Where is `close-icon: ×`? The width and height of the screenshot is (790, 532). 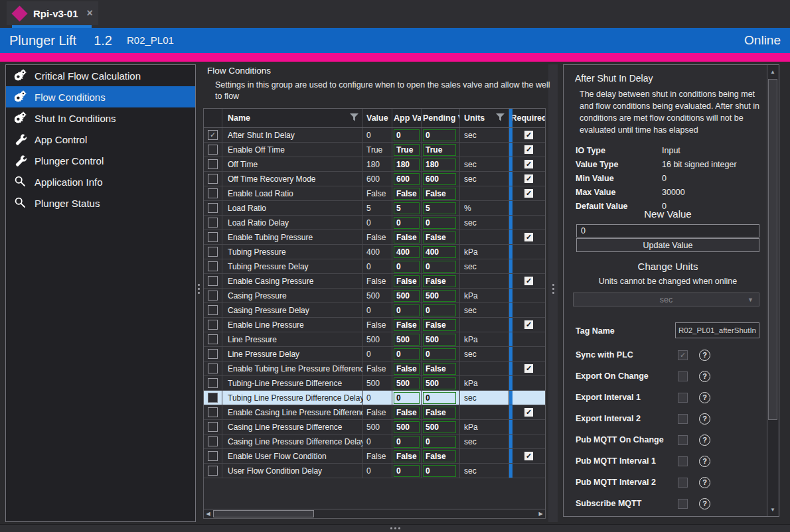 close-icon: × is located at coordinates (90, 13).